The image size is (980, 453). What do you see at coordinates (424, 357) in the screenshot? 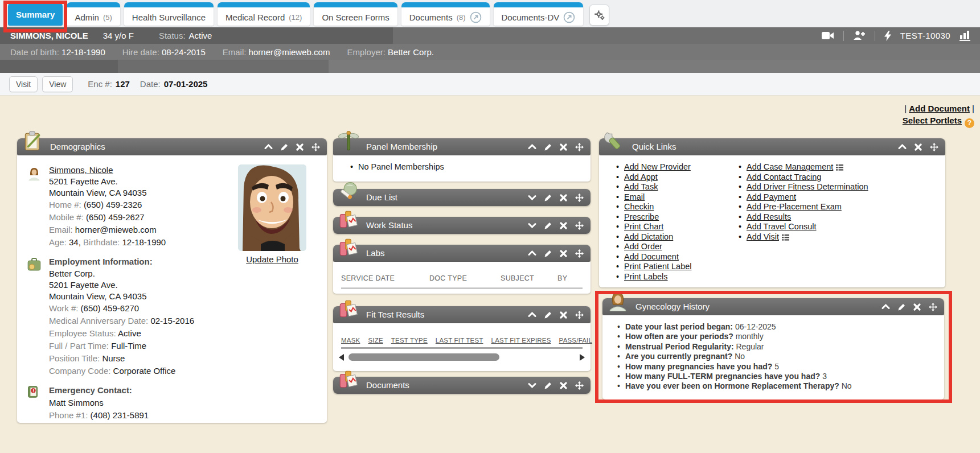
I see `scrollbar-thumb` at bounding box center [424, 357].